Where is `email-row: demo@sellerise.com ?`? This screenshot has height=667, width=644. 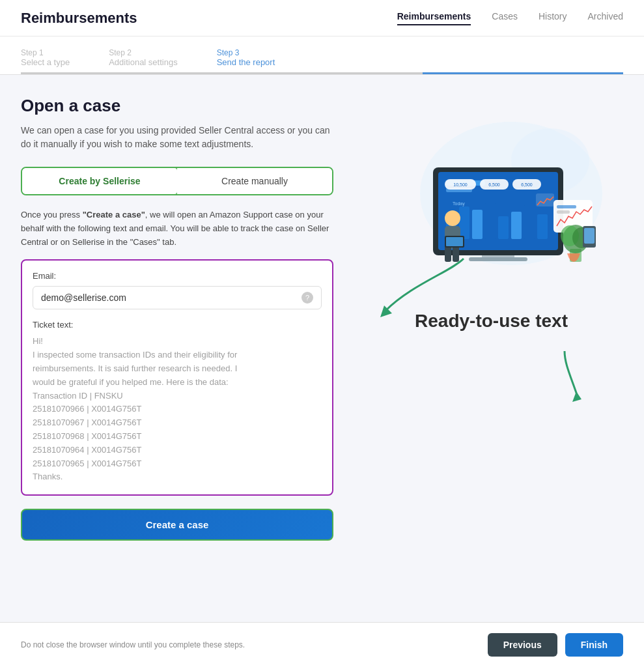 email-row: demo@sellerise.com ? is located at coordinates (177, 298).